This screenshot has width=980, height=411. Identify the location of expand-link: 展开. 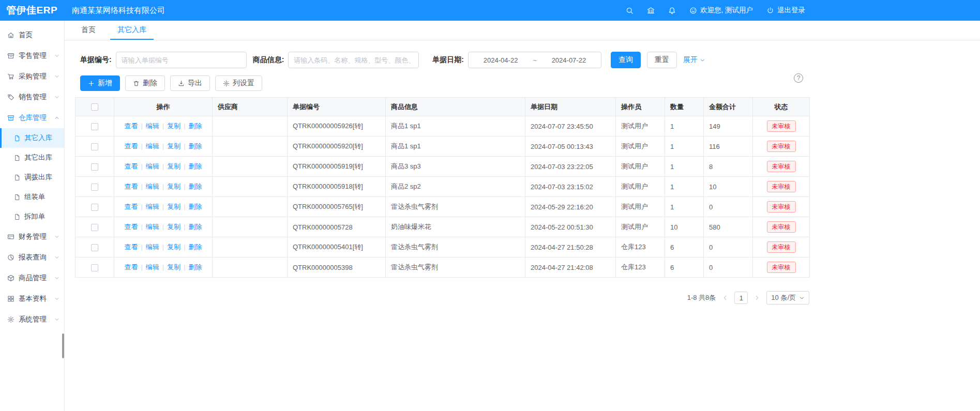
(694, 60).